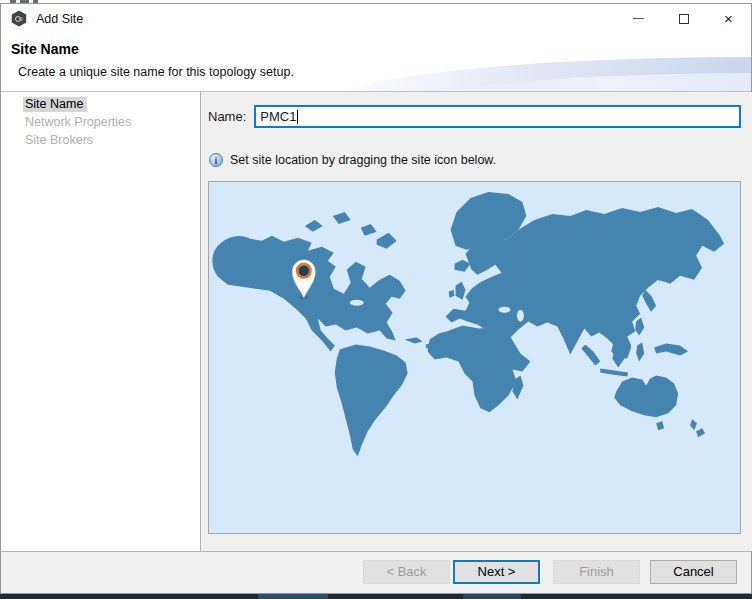 The width and height of the screenshot is (752, 599). I want to click on site-hexagon-icon, so click(19, 19).